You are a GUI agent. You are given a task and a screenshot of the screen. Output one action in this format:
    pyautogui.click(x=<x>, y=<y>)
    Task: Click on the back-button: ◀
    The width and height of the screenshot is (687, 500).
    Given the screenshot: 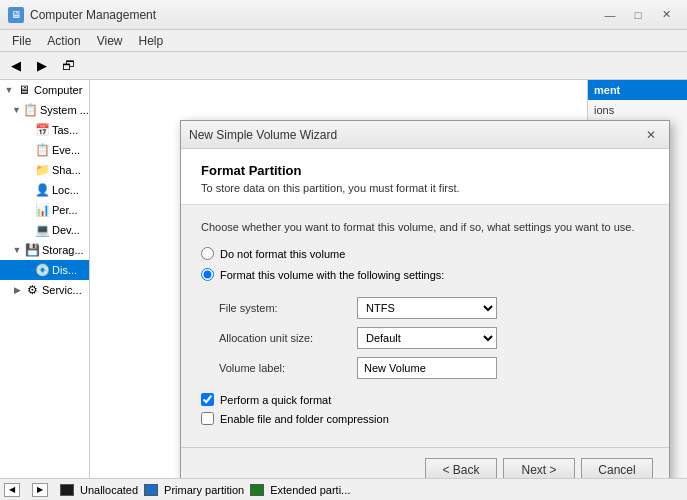 What is the action you would take?
    pyautogui.click(x=16, y=66)
    